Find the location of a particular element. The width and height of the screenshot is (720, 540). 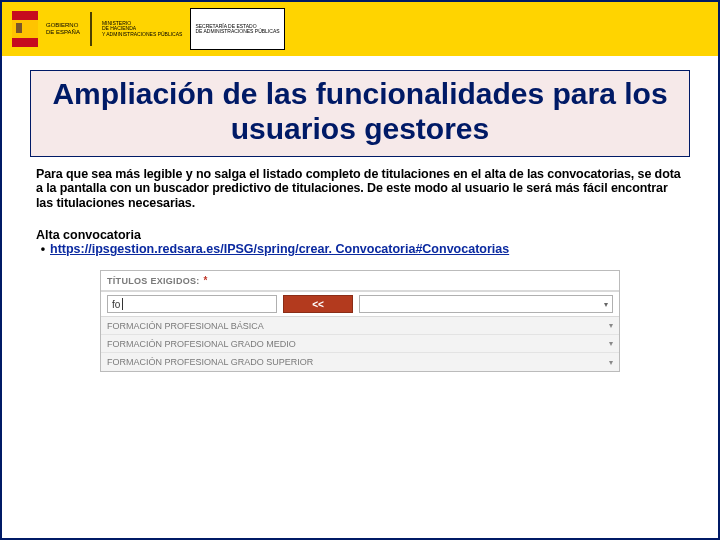

convocatoria-link: https://ipsgestion.redsara.es/IPSG/sprin… is located at coordinates (280, 249).